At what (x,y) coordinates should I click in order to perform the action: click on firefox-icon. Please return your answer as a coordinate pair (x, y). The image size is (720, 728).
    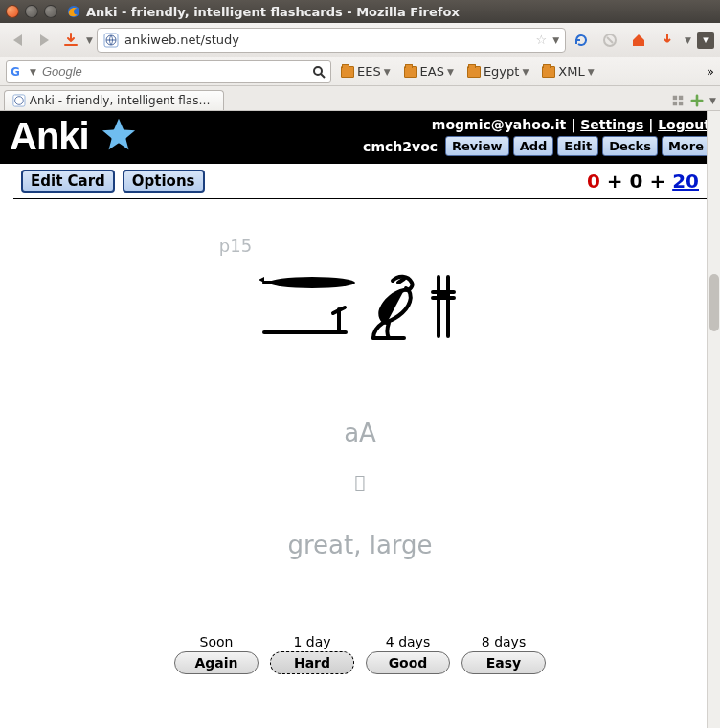
    Looking at the image, I should click on (74, 11).